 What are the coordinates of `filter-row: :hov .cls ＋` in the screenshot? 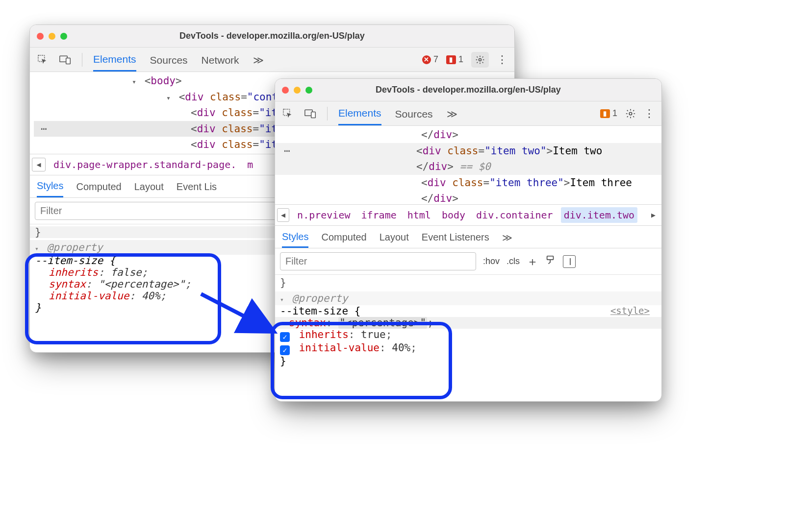 It's located at (468, 262).